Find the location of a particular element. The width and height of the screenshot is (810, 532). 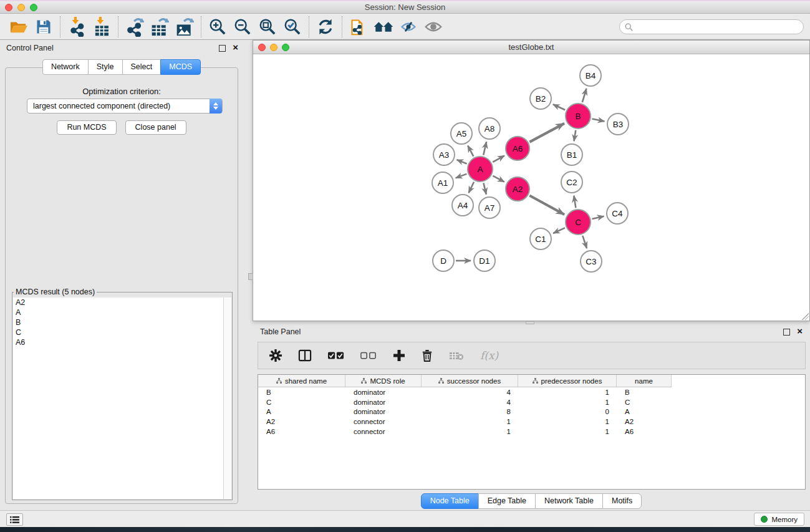

refresh-view-button is located at coordinates (325, 27).